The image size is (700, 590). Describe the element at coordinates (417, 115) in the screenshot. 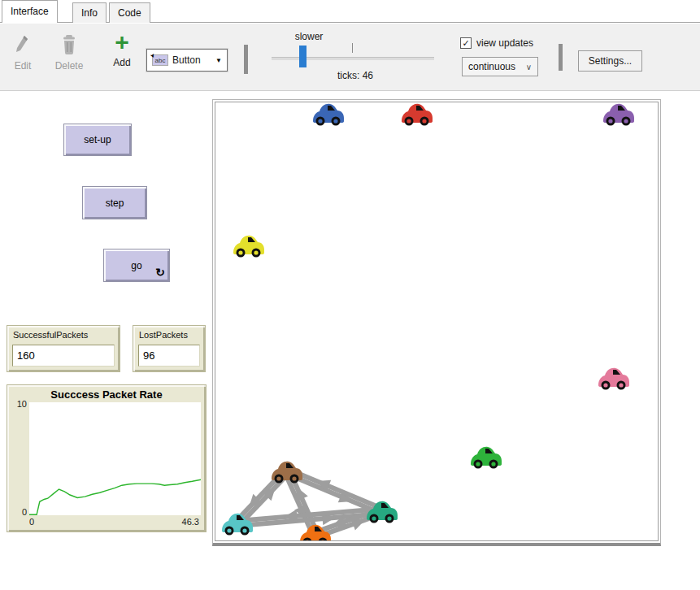

I see `car-red` at that location.